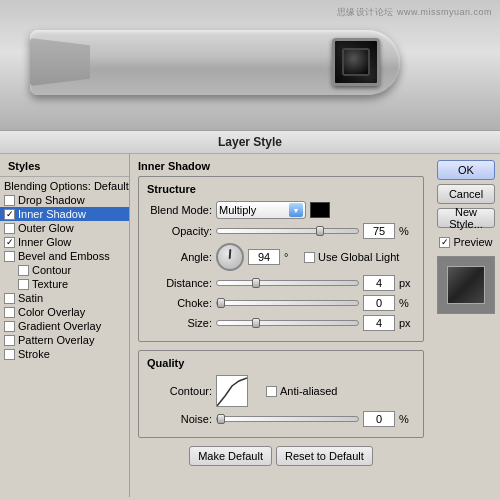 The height and width of the screenshot is (500, 500). I want to click on choke-thumb, so click(221, 303).